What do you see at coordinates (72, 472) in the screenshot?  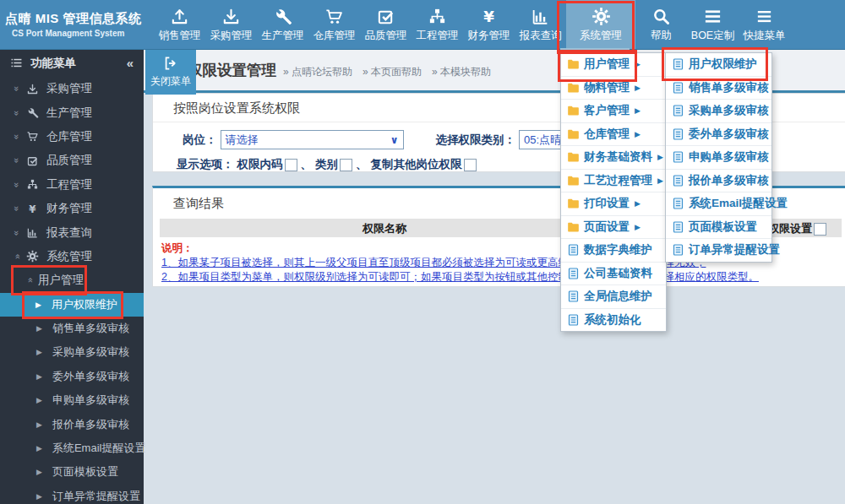 I see `sidebar-item-page-template: ▶页面模板设置` at bounding box center [72, 472].